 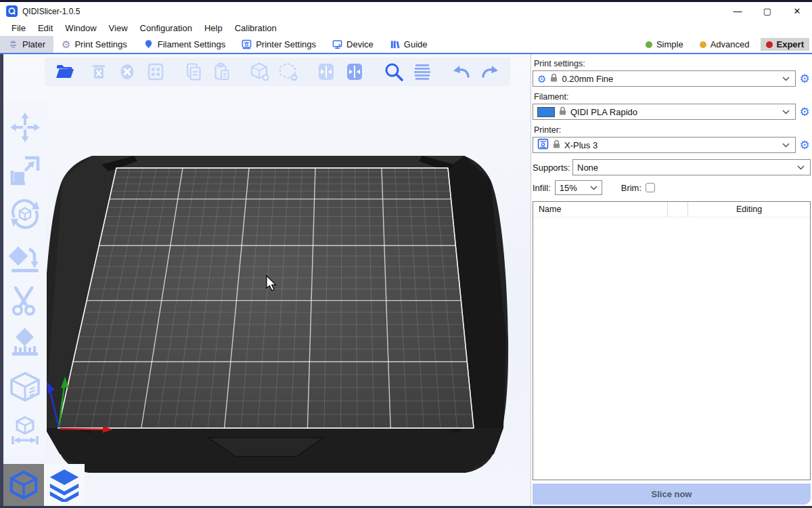 What do you see at coordinates (25, 387) in the screenshot?
I see `seam-painting-icon` at bounding box center [25, 387].